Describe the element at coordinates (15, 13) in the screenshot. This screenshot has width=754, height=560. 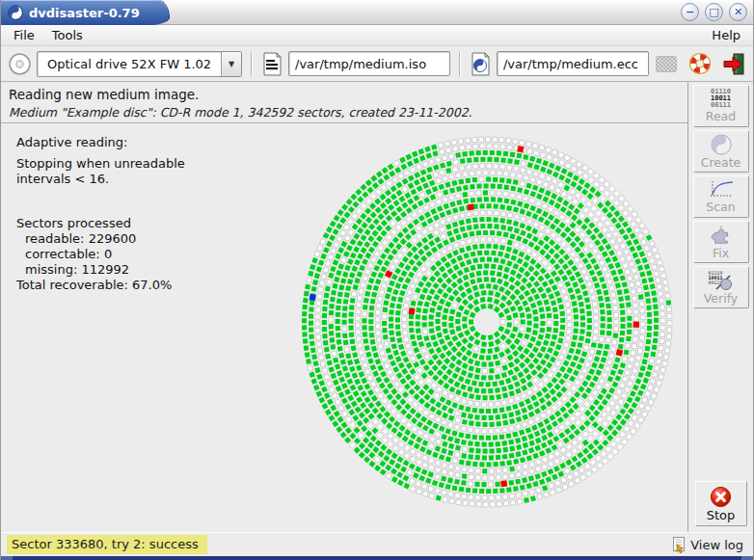
I see `app-logo-icon` at that location.